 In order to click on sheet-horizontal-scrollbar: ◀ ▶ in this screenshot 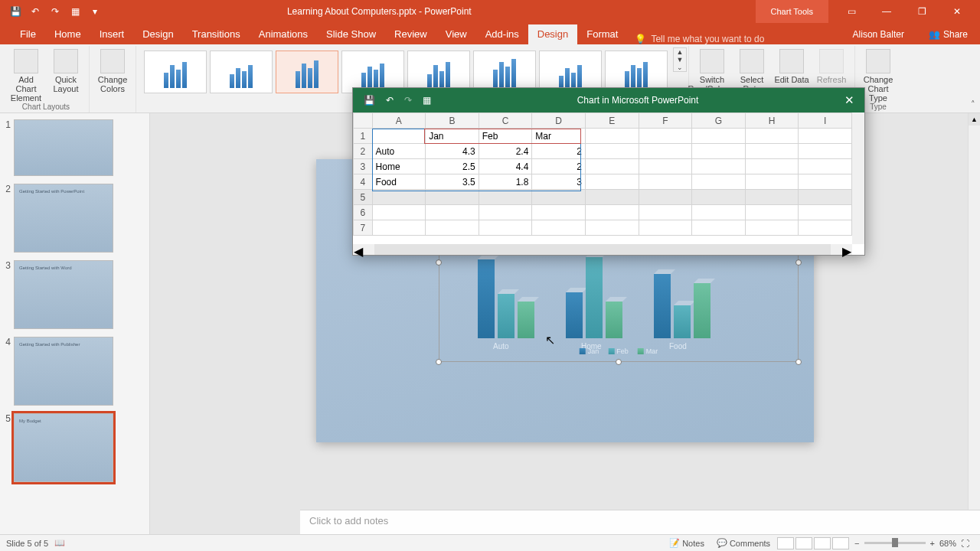, I will do `click(603, 249)`.